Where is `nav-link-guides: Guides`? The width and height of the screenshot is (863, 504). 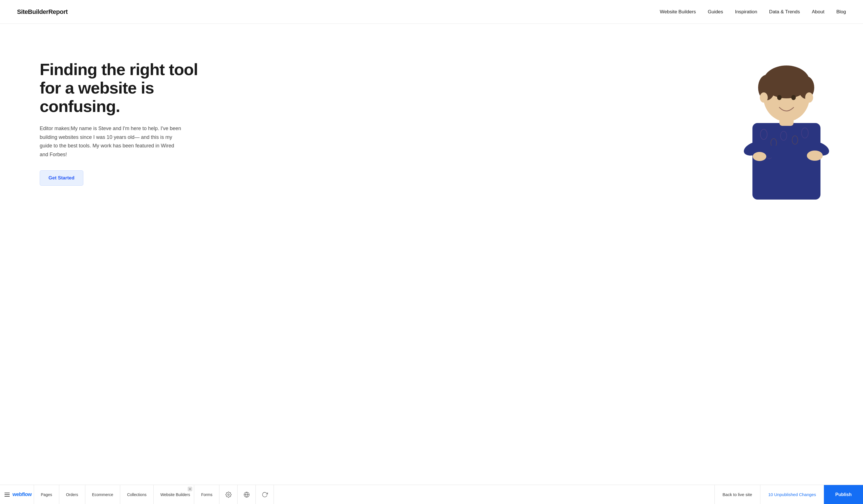 nav-link-guides: Guides is located at coordinates (716, 12).